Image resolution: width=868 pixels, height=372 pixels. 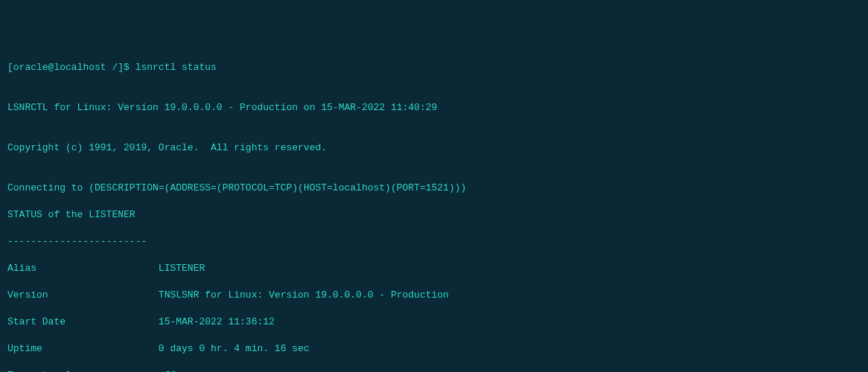 What do you see at coordinates (434, 108) in the screenshot?
I see `output-version: LSNRCTL for Linux: Version 19.0.0.0.0 - …` at bounding box center [434, 108].